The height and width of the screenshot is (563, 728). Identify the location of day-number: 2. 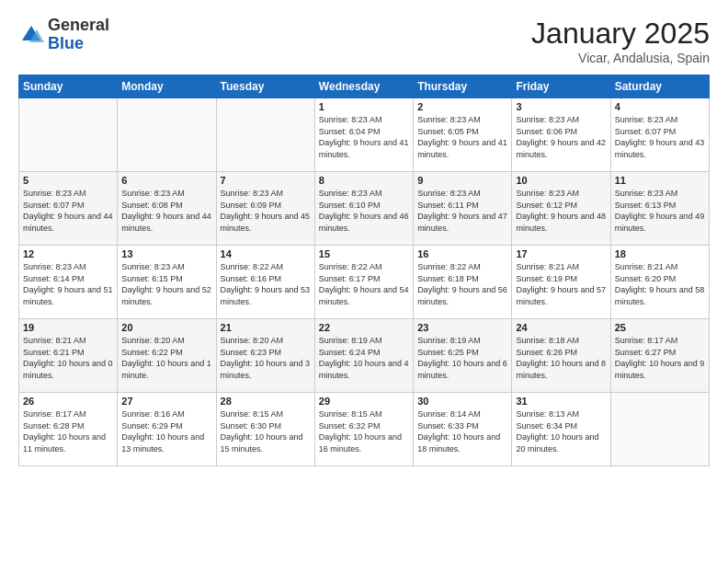
(462, 107).